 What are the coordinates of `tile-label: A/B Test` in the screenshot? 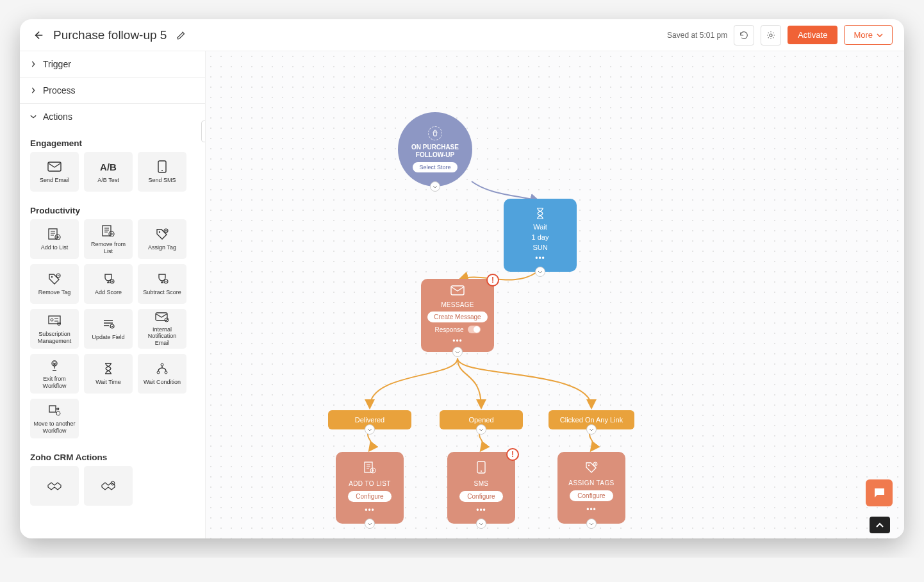 It's located at (108, 180).